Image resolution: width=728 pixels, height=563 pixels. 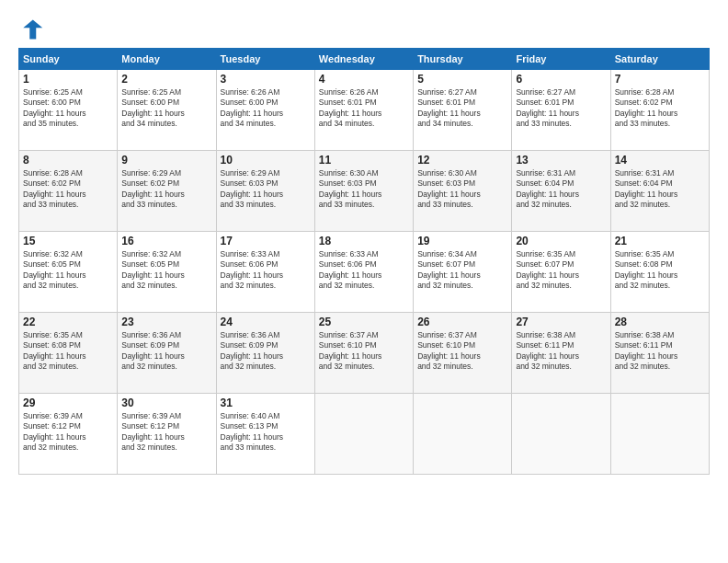 I want to click on calendar-cell: 23Sunrise: 6:36 AMSunset: 6:09 PMDayligh…, so click(x=167, y=353).